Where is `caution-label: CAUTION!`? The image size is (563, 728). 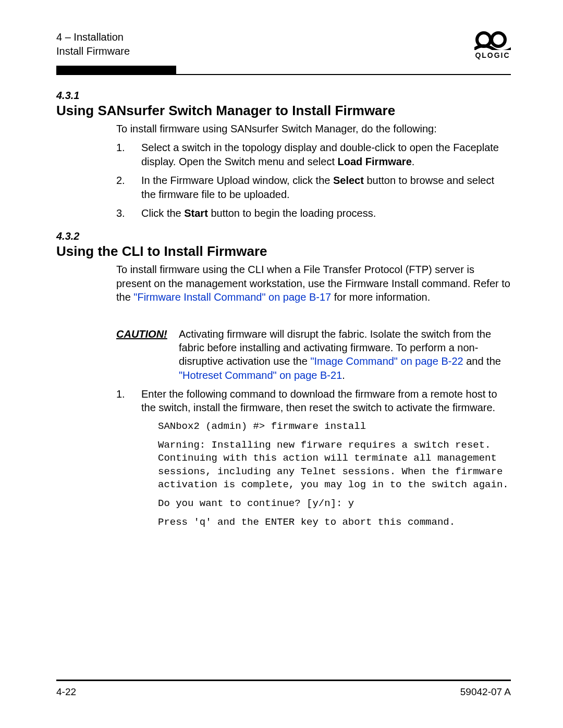 caution-label: CAUTION! is located at coordinates (148, 355).